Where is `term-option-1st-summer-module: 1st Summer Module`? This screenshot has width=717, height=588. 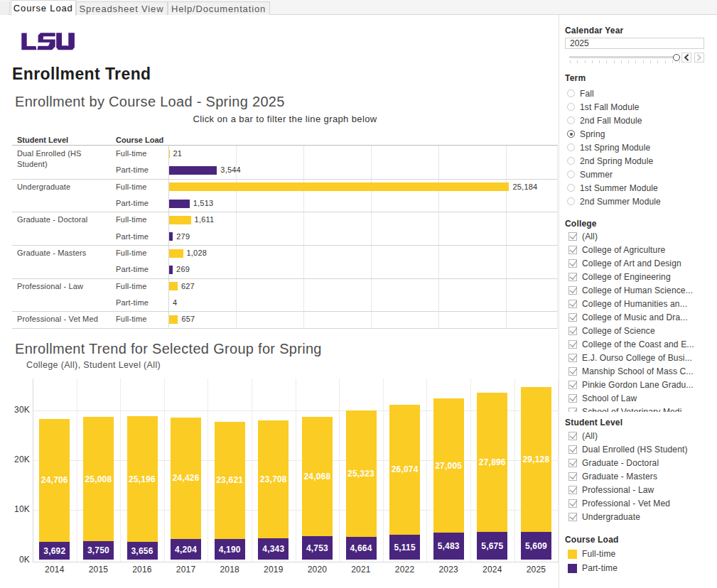 term-option-1st-summer-module: 1st Summer Module is located at coordinates (640, 187).